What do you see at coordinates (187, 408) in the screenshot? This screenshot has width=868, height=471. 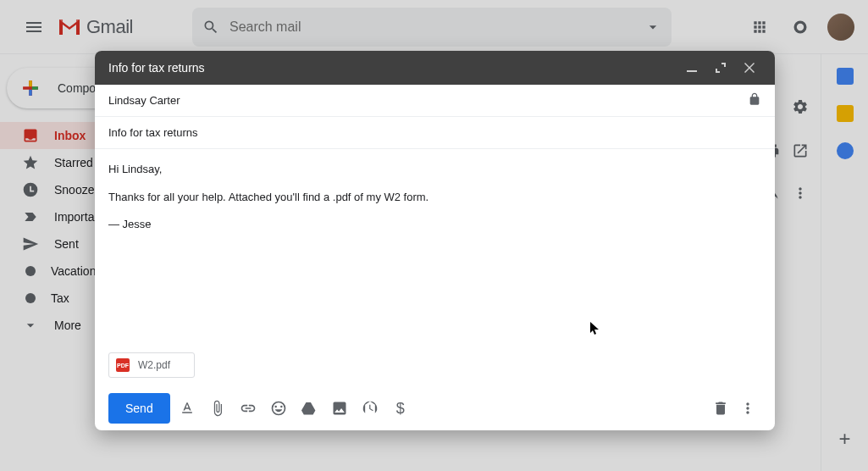 I see `text-format-icon` at bounding box center [187, 408].